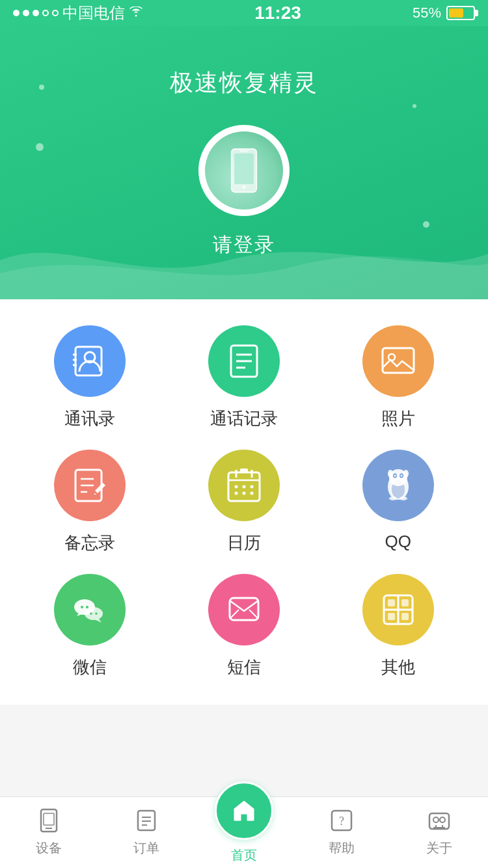 The image size is (488, 868). I want to click on tab-item-device: 设备, so click(49, 833).